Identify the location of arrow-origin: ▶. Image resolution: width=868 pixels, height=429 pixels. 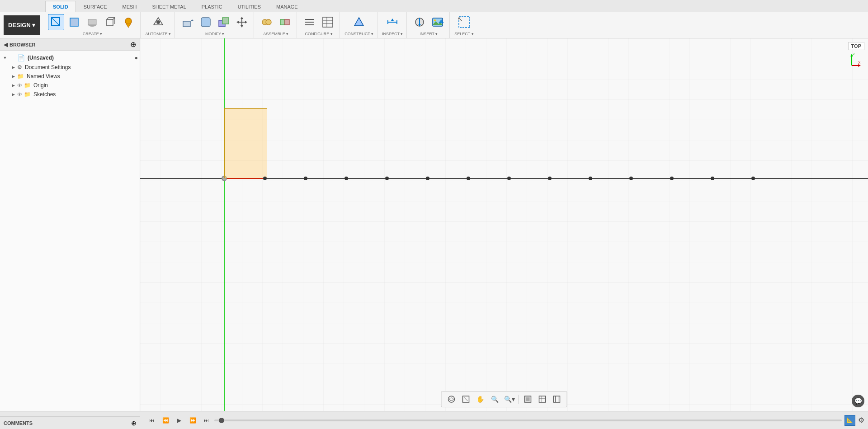
(13, 85).